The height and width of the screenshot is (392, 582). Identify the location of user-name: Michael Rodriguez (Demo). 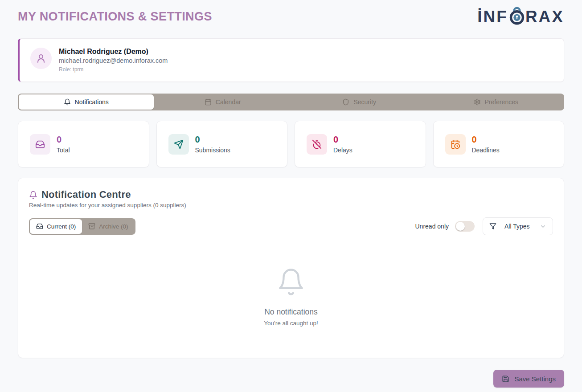
(113, 52).